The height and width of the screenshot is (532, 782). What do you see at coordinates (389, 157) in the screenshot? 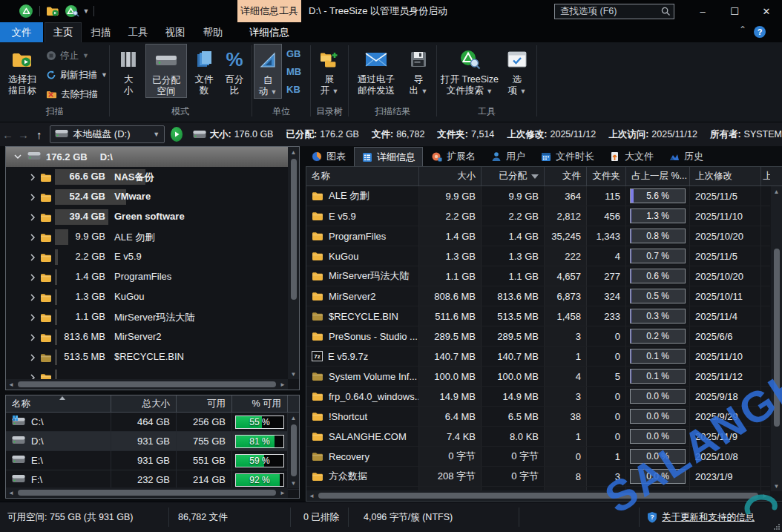
I see `view-tab-1: 详细信息` at bounding box center [389, 157].